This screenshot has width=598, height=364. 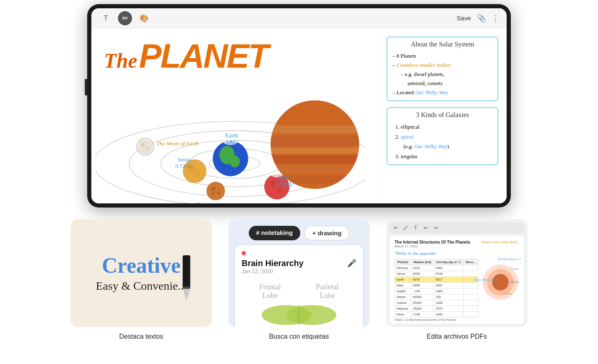 I want to click on pen-tool-button: ✏, so click(x=125, y=18).